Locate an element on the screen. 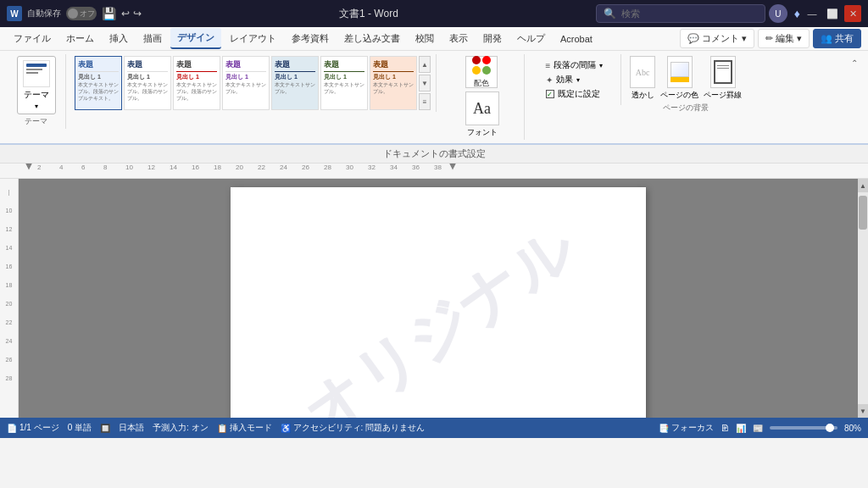 The width and height of the screenshot is (868, 488). save-button: 💾 is located at coordinates (108, 14).